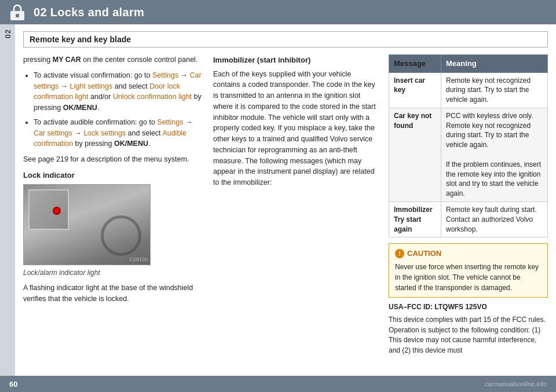 Image resolution: width=556 pixels, height=392 pixels. What do you see at coordinates (468, 335) in the screenshot?
I see `fcc-body: This device complies with part 15 of the…` at bounding box center [468, 335].